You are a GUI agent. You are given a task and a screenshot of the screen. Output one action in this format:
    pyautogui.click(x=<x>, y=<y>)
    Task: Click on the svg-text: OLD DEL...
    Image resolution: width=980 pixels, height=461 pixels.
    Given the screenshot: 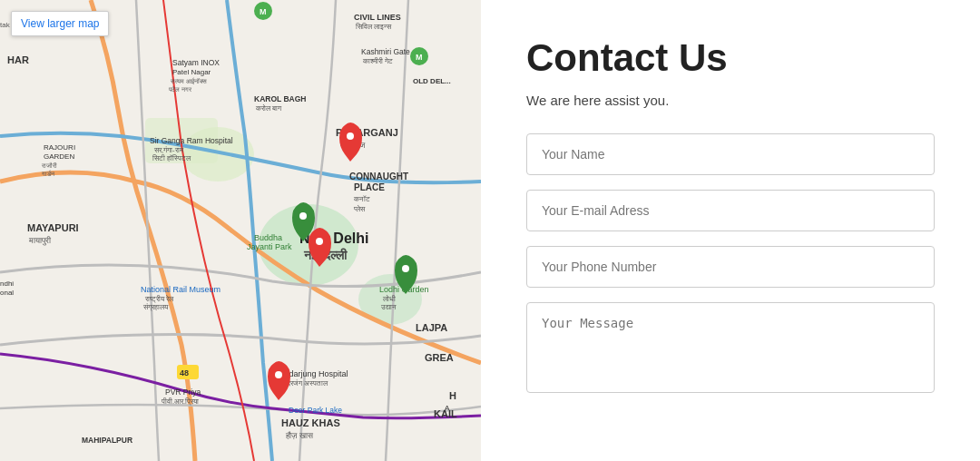 What is the action you would take?
    pyautogui.click(x=432, y=82)
    